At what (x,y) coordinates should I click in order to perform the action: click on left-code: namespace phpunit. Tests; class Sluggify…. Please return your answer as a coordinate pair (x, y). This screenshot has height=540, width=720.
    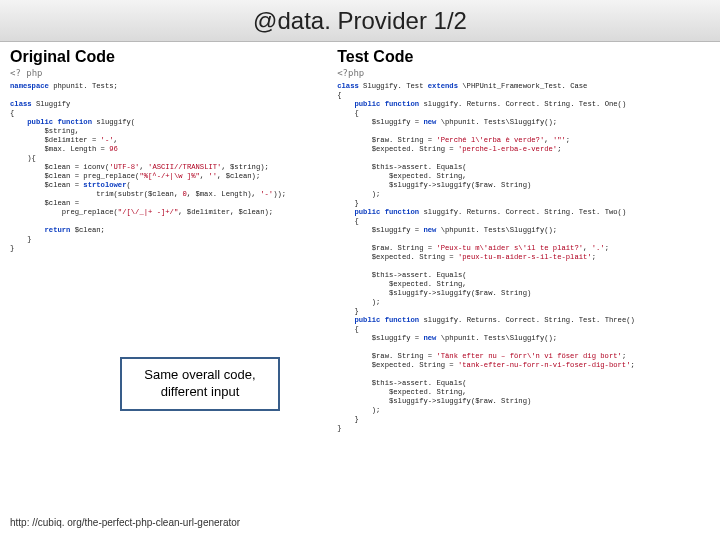
    Looking at the image, I should click on (166, 168).